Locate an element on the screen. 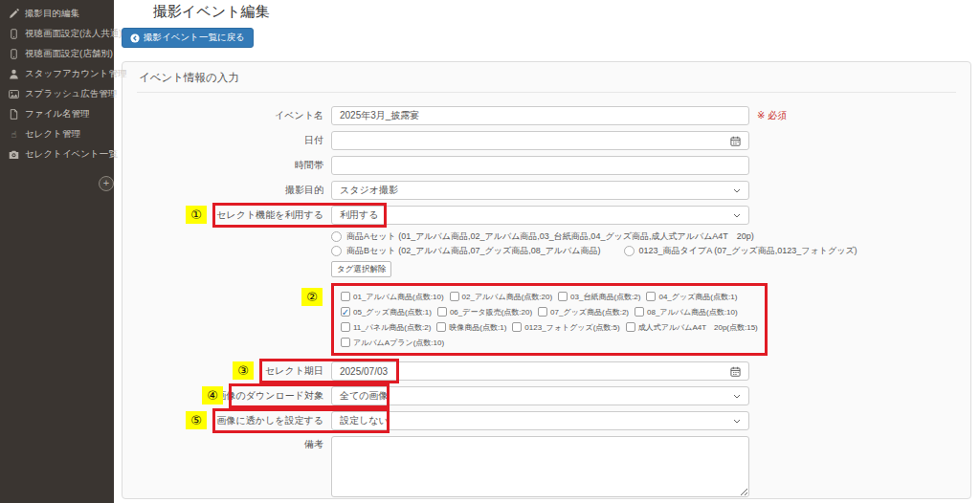  sidebar-item-splash-ads: スプラッシュ広告管理 is located at coordinates (57, 94).